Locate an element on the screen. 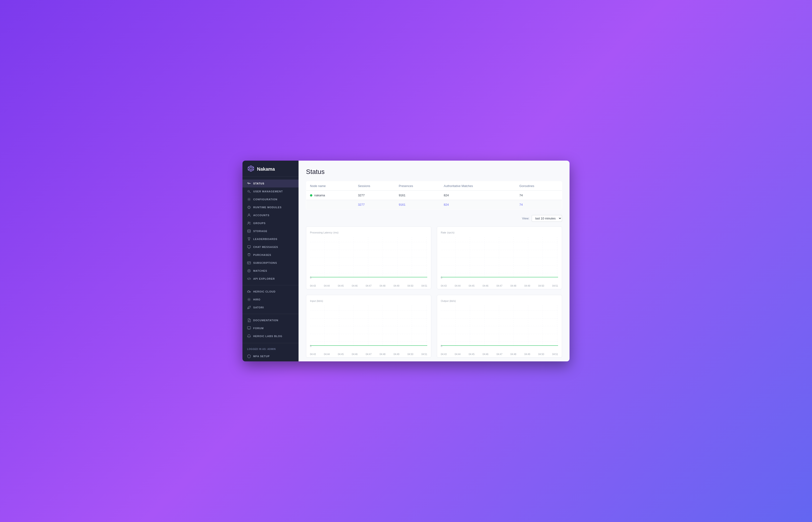 The image size is (812, 522). chart-area-processing-latency: 0 is located at coordinates (369, 260).